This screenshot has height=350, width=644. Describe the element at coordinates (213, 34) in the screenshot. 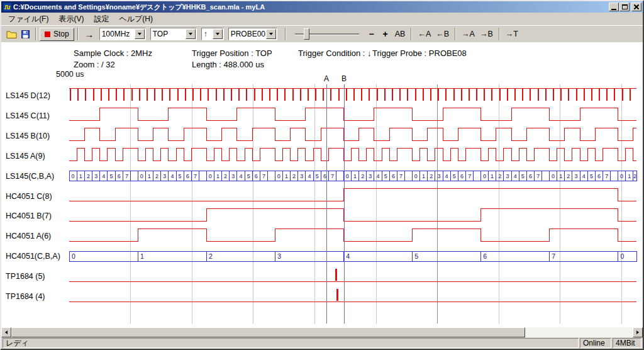

I see `trigger-edge-combo: ↑` at that location.